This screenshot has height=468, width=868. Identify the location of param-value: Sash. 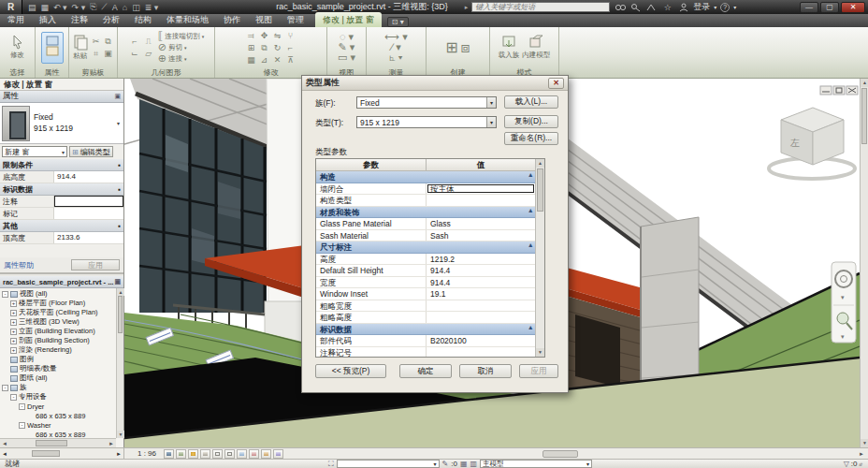
(481, 236).